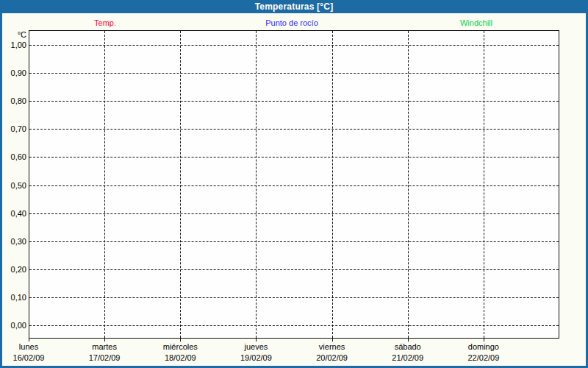 Image resolution: width=588 pixels, height=368 pixels. What do you see at coordinates (15, 297) in the screenshot?
I see `y-tick-label: 0,10` at bounding box center [15, 297].